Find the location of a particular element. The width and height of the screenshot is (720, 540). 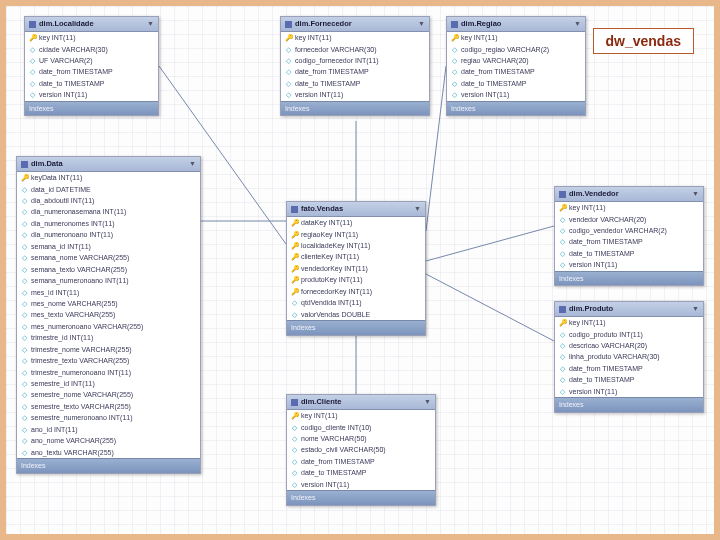

column-row: ◇data_id DATETIME is located at coordinates (108, 190).